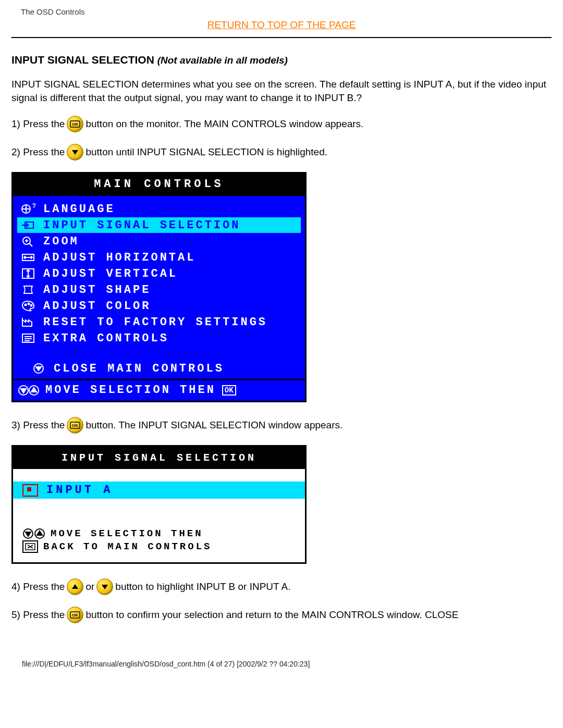  Describe the element at coordinates (282, 25) in the screenshot. I see `return-top-link: RETURN TO TOP OF THE PAGE` at that location.